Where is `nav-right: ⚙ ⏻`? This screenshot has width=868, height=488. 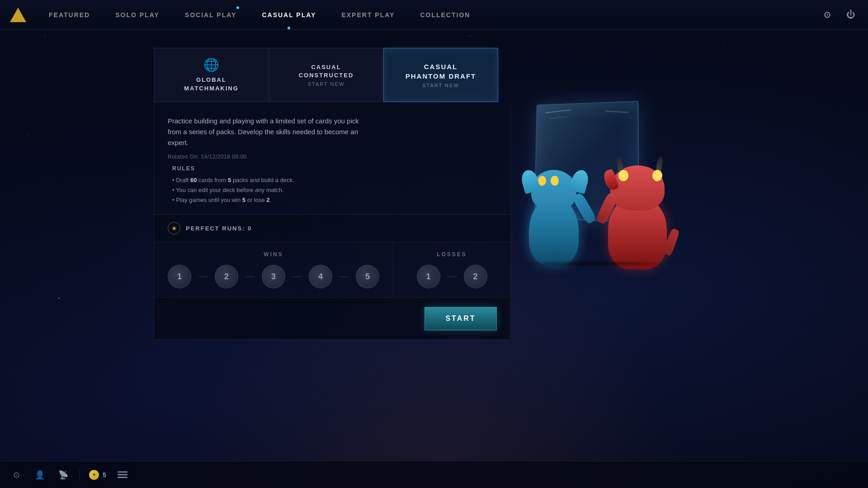 nav-right: ⚙ ⏻ is located at coordinates (844, 15).